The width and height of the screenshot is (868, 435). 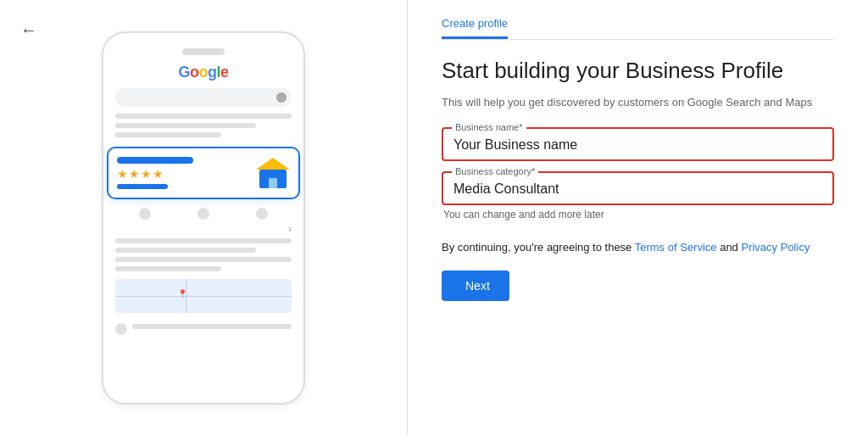 I want to click on business-card: ★★★★, so click(x=203, y=173).